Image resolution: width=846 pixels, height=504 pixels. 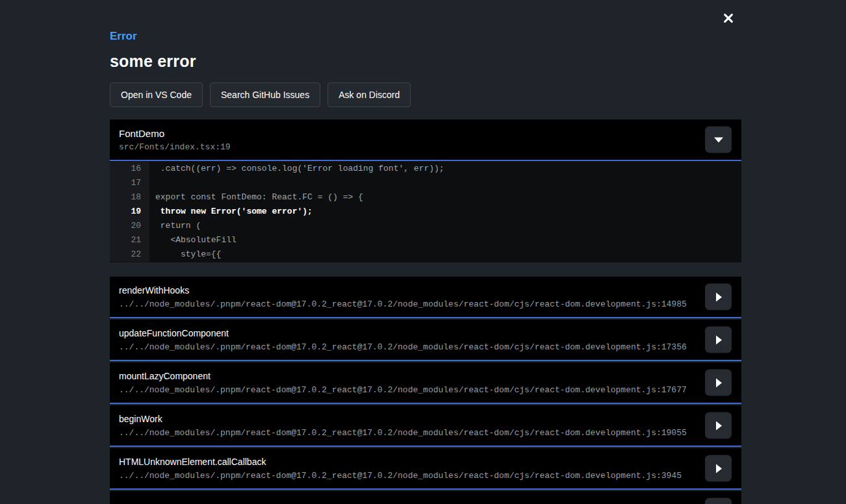 I want to click on line-number: 16, so click(x=130, y=169).